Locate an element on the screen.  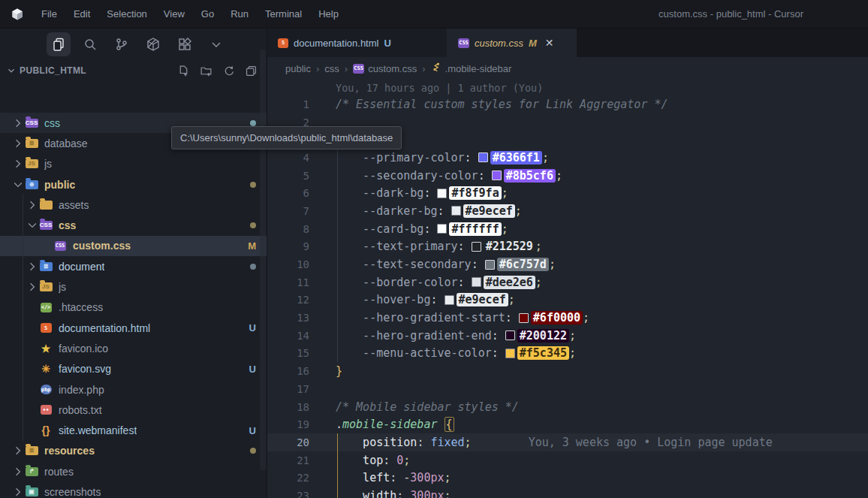
tree-item-routes: ↱routes is located at coordinates (134, 472).